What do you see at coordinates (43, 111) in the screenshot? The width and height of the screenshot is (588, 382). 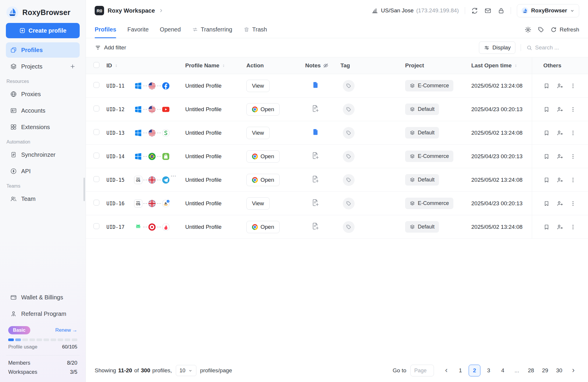 I see `sidebar-item-accounts: Accounts` at bounding box center [43, 111].